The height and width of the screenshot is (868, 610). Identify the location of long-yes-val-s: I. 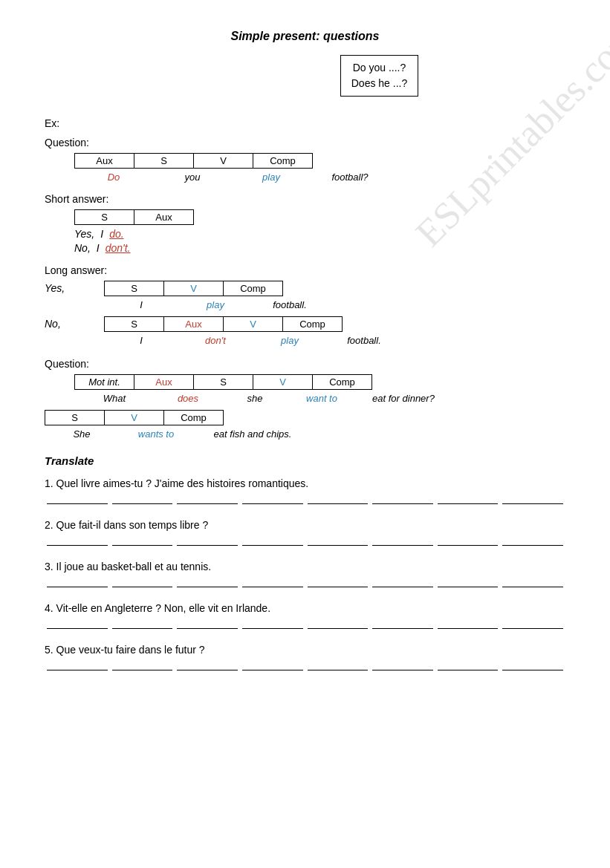
(141, 304).